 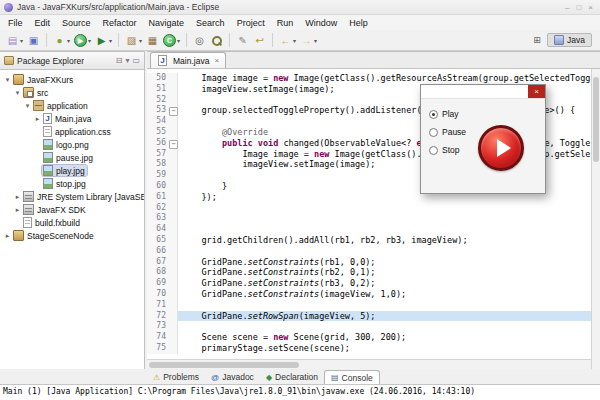 I want to click on vertical-scrollbar, so click(x=596, y=219).